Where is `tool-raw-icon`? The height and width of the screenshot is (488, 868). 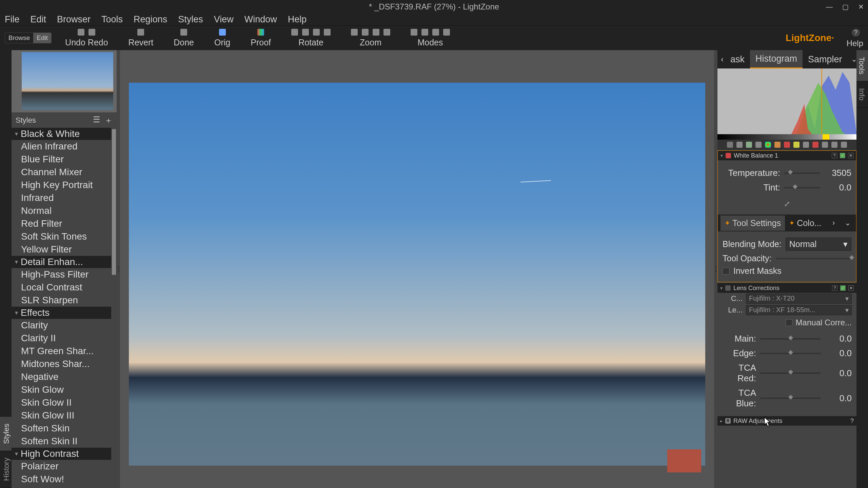
tool-raw-icon is located at coordinates (844, 145).